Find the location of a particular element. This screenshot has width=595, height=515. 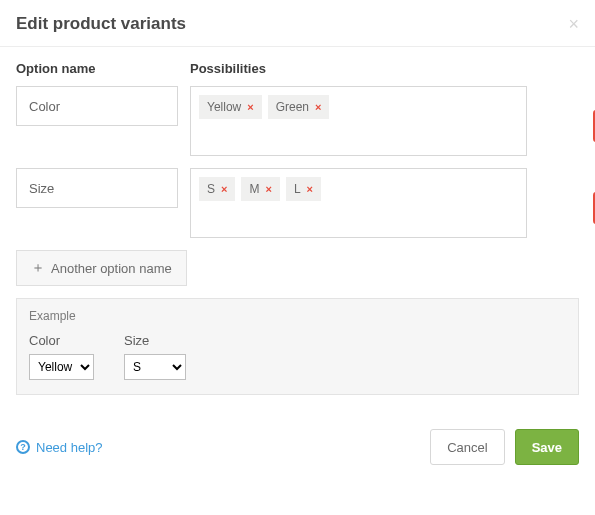

tag: L × is located at coordinates (304, 189).